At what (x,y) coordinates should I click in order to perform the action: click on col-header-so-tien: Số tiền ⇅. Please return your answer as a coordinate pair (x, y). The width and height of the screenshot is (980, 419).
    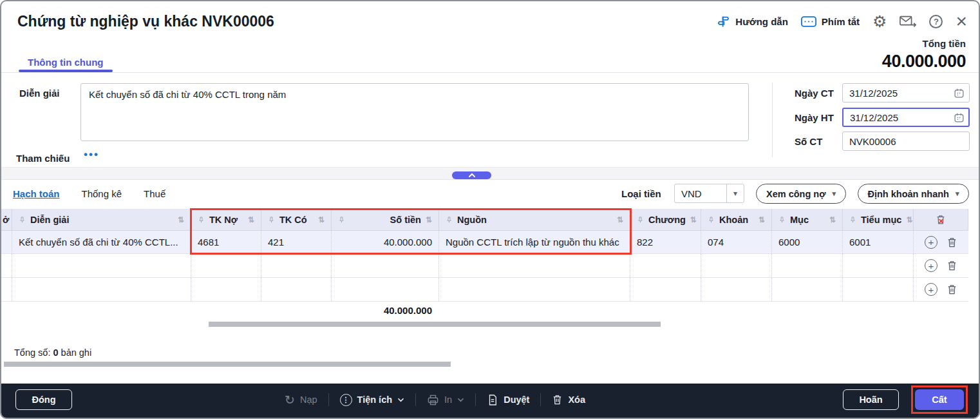
    Looking at the image, I should click on (385, 219).